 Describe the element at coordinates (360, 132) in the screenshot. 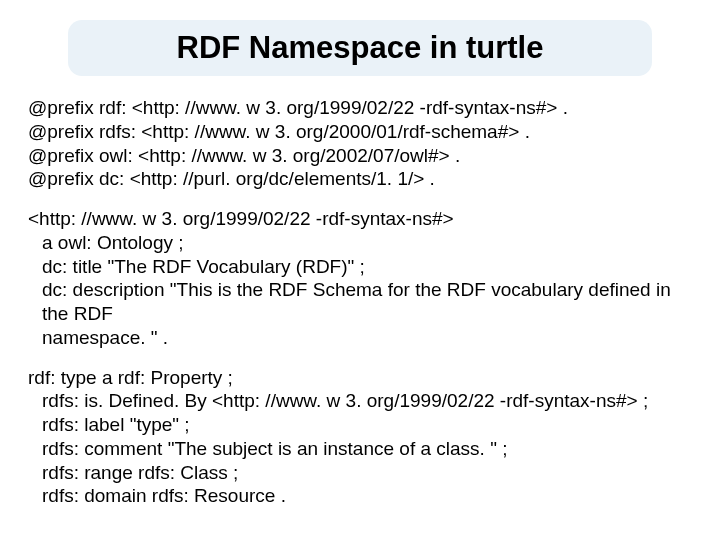

I see `code-line: @prefix rdfs: <http: //www. w 3. org/200…` at that location.